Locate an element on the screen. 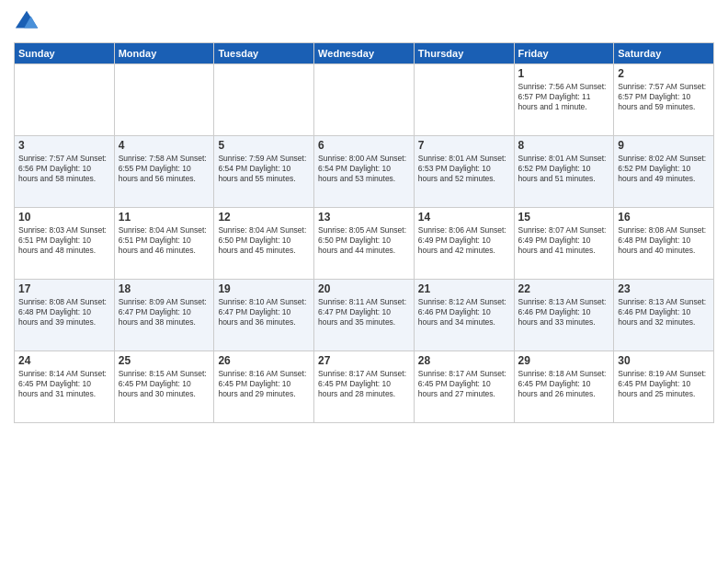  calendar-cell: 11Sunrise: 8:04 AM Sunset: 6:51 PM Dayli… is located at coordinates (164, 244).